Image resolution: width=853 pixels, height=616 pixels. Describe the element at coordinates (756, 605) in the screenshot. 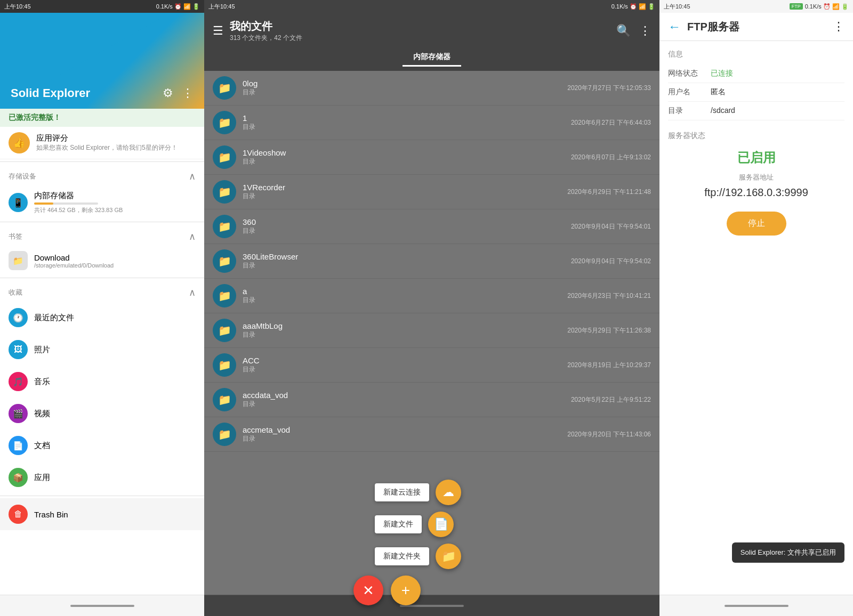

I see `panel3-nav-bar` at that location.